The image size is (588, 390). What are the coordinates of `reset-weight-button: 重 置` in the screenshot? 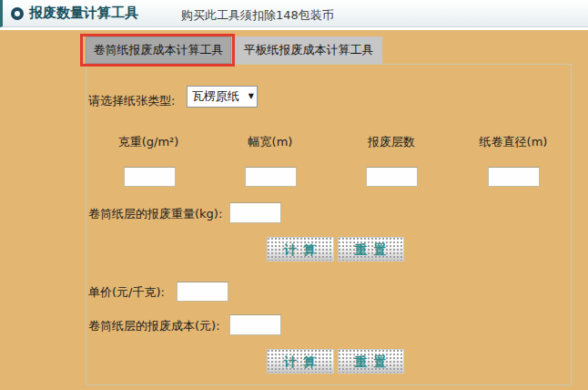 It's located at (371, 250).